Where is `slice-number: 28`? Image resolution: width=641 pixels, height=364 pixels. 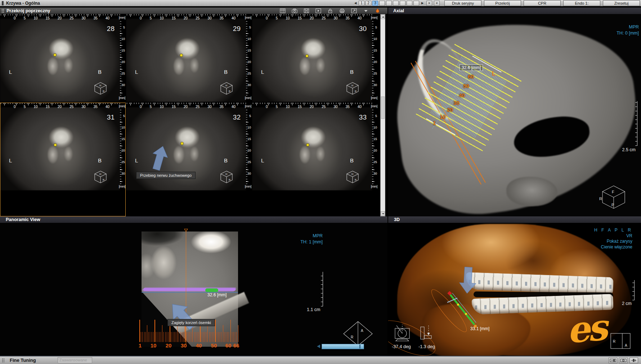
slice-number: 28 is located at coordinates (111, 29).